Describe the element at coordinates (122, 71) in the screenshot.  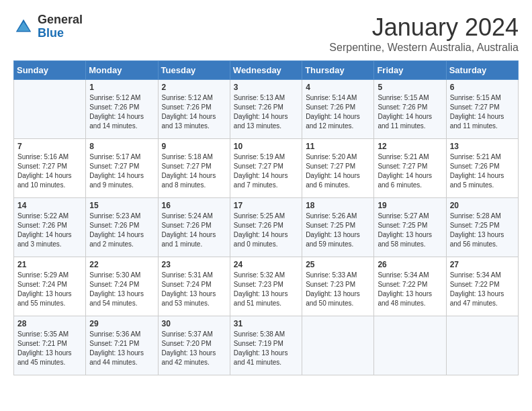
I see `weekday-header-monday: Monday` at that location.